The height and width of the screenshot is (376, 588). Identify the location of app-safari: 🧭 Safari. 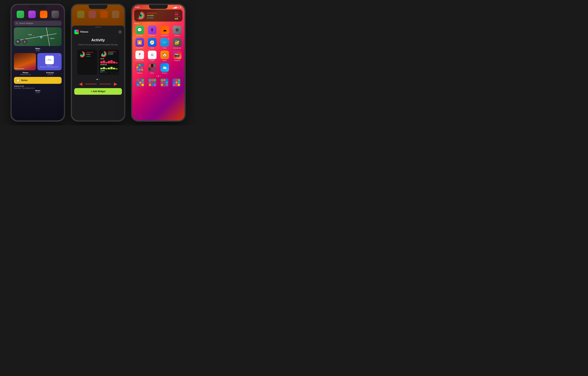
(152, 44).